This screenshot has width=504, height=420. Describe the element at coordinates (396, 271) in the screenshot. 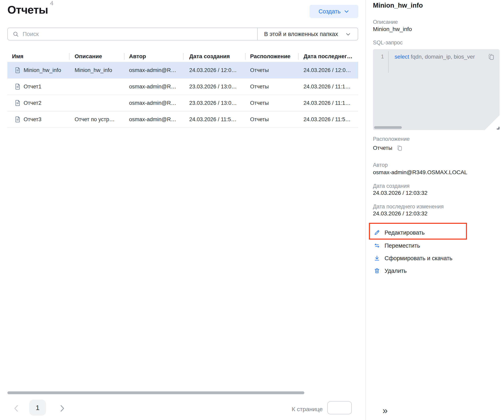

I see `delete-action-label: Удалить` at that location.